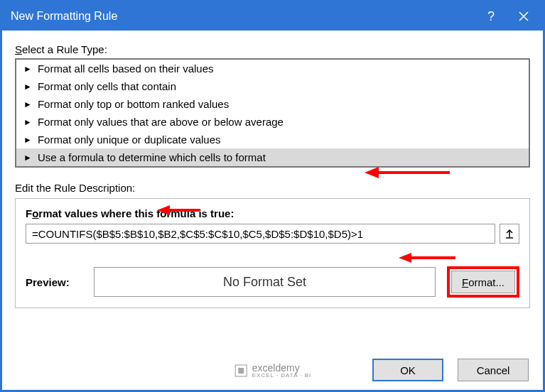  I want to click on edit-rule-description-label: Edit the Rule Description:, so click(273, 187).